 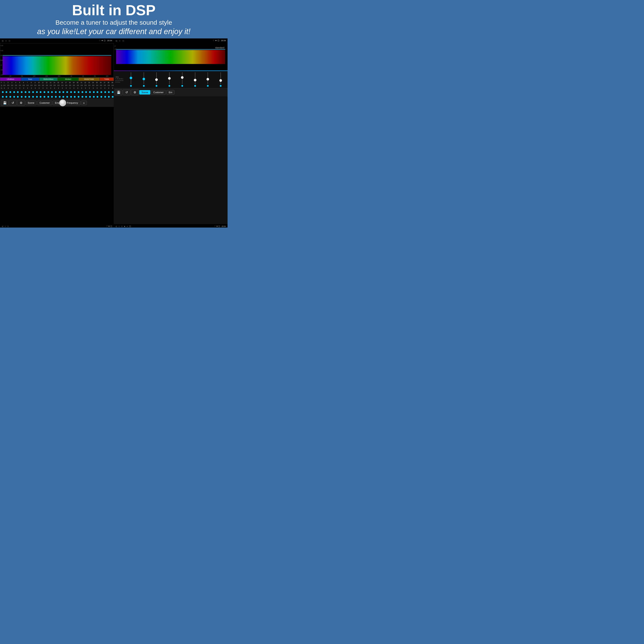 What do you see at coordinates (84, 103) in the screenshot?
I see `user-button: u` at bounding box center [84, 103].